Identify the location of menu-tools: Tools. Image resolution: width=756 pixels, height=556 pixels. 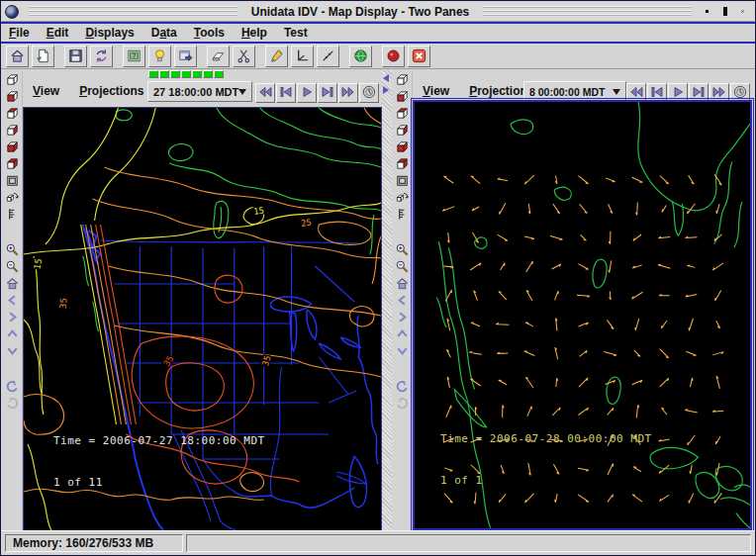
(210, 33).